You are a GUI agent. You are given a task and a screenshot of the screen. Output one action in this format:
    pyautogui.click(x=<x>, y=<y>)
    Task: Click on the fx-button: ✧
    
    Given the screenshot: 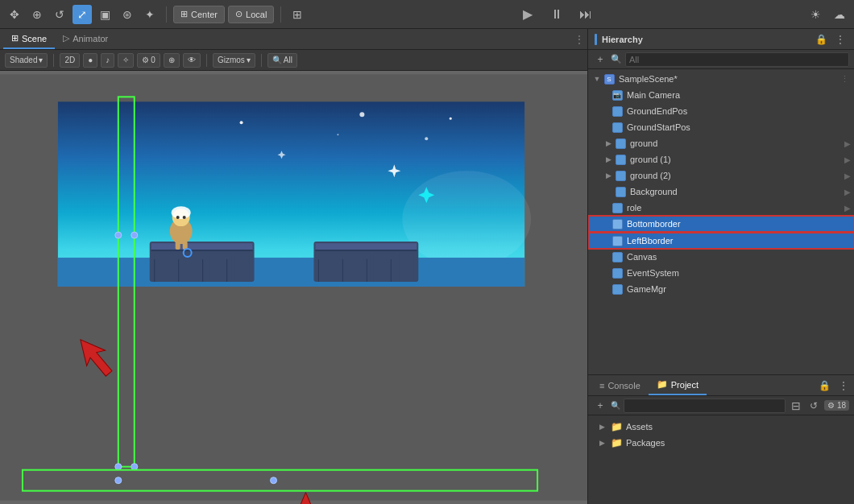 What is the action you would take?
    pyautogui.click(x=126, y=60)
    